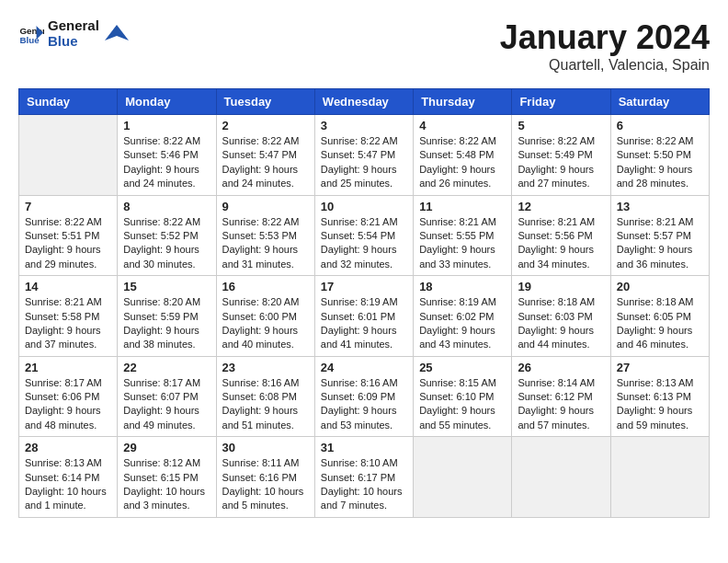 This screenshot has height=563, width=728. Describe the element at coordinates (166, 485) in the screenshot. I see `day-info: Sunrise: 8:12 AMSunset: 6:15 PMDaylight:…` at that location.